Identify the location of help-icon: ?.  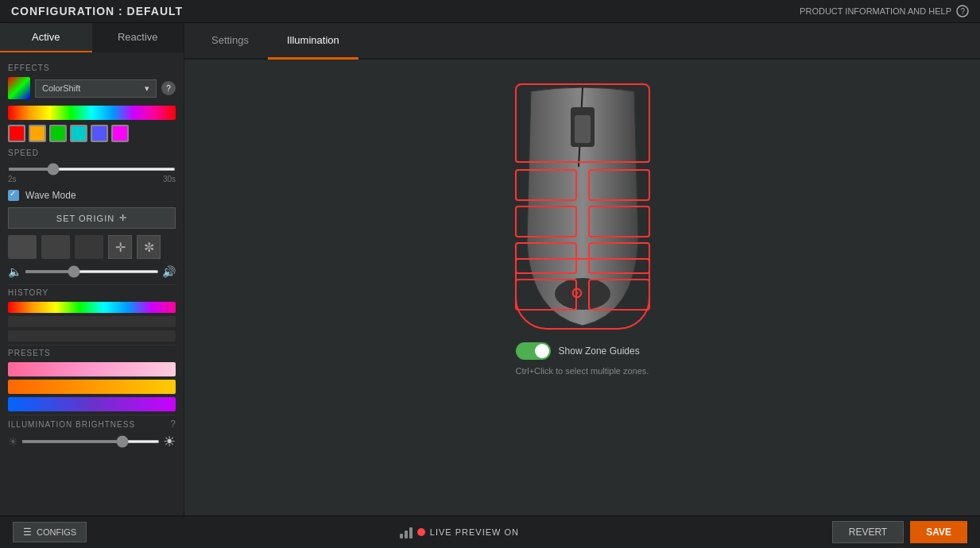
(963, 11).